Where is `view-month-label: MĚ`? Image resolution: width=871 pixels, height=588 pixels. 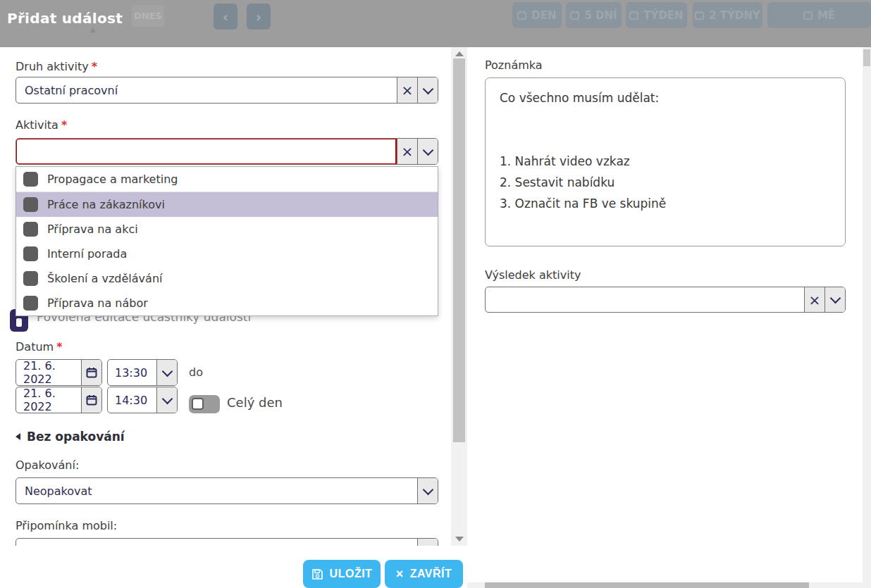
view-month-label: MĚ is located at coordinates (826, 15).